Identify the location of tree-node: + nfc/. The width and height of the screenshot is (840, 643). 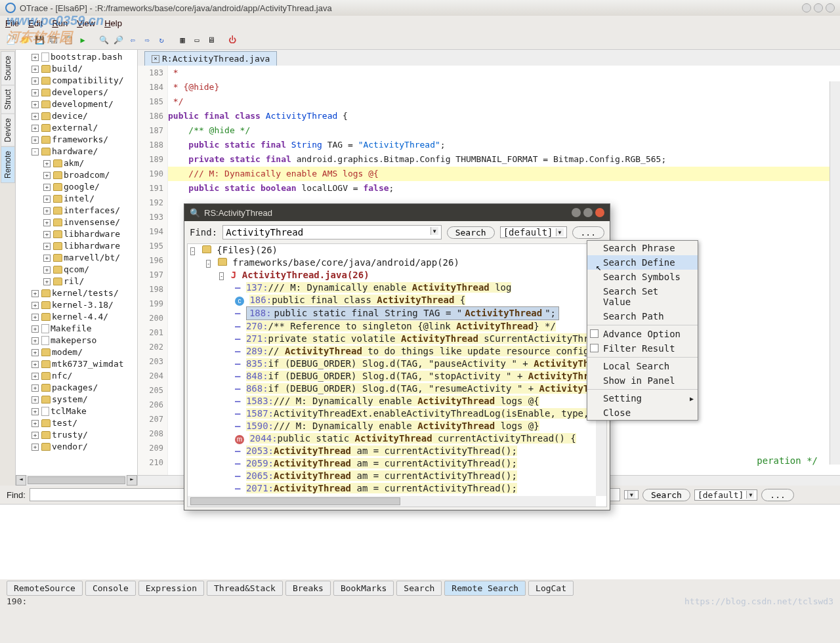
(77, 376).